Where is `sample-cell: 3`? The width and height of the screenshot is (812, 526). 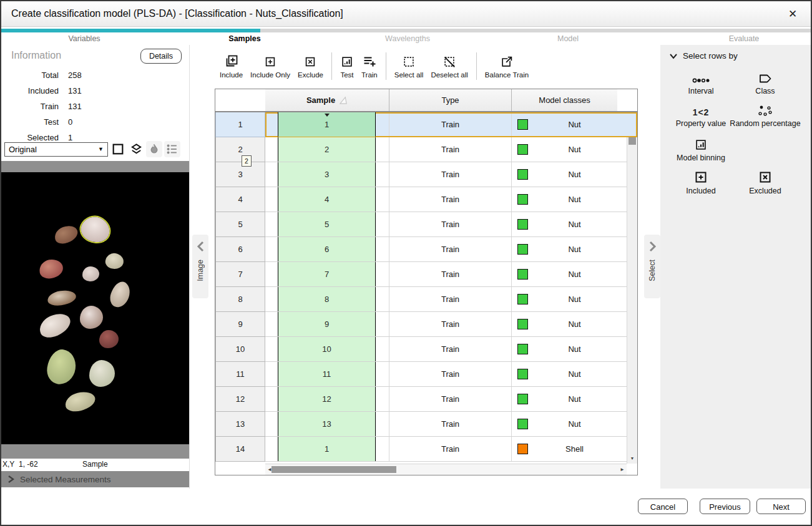 sample-cell: 3 is located at coordinates (327, 175).